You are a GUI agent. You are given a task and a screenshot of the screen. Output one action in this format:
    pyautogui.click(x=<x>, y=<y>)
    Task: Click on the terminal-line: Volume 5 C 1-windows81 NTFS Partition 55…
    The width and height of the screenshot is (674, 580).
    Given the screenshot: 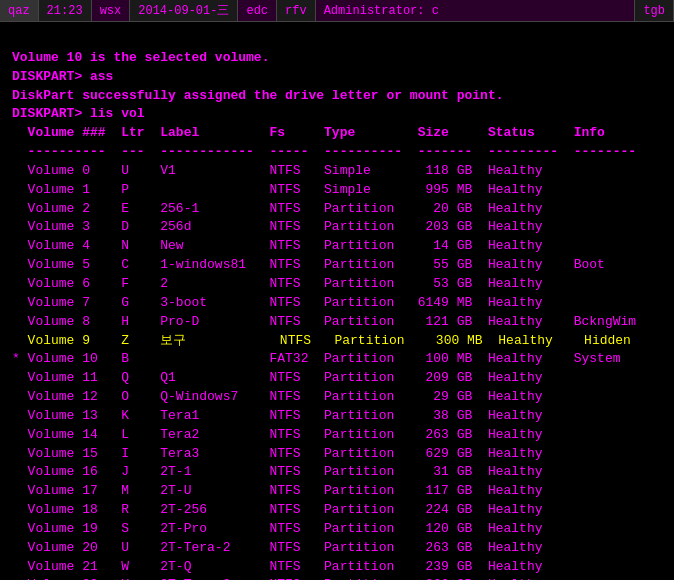 What is the action you would take?
    pyautogui.click(x=337, y=266)
    